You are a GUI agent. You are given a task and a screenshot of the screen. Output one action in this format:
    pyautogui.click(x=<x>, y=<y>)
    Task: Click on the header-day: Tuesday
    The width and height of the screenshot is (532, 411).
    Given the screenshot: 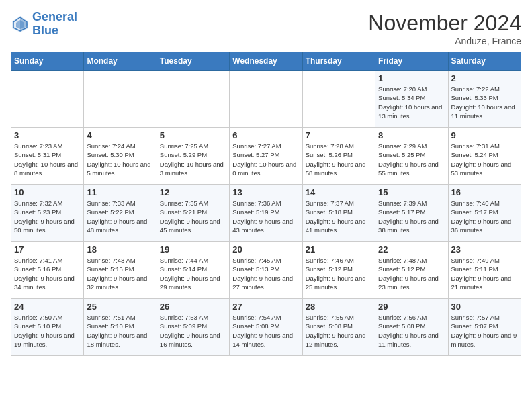 What is the action you would take?
    pyautogui.click(x=193, y=62)
    